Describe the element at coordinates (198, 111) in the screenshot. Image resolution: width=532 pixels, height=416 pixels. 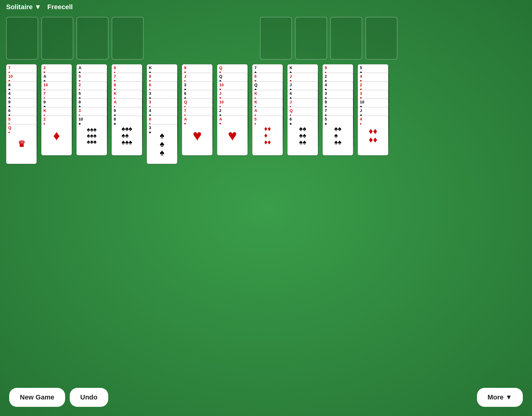
I see `tableau-column-6: 9♥J♦3♣6♣Q♦7♦A♥♥` at that location.